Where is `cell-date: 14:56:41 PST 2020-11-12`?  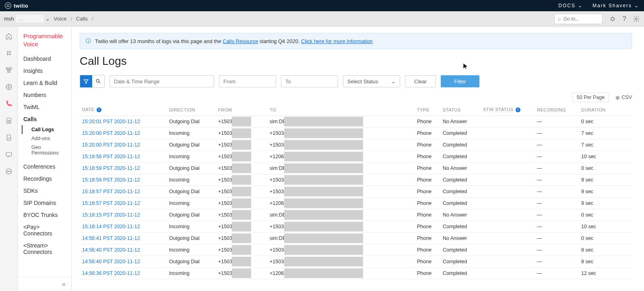 cell-date: 14:56:41 PST 2020-11-12 is located at coordinates (123, 238).